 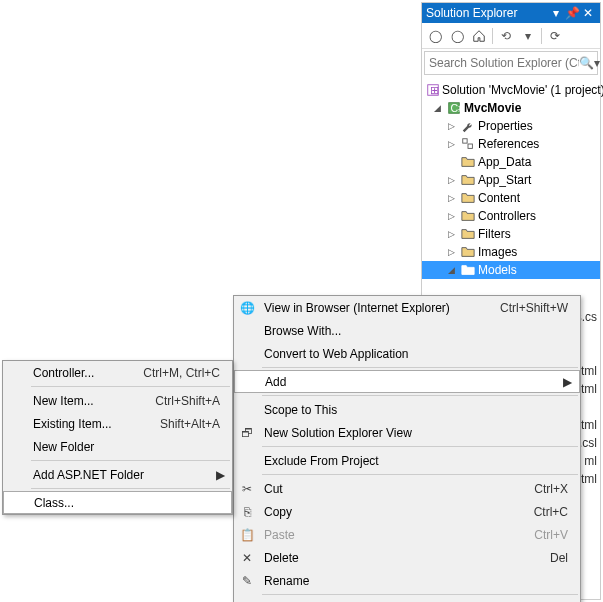 What do you see at coordinates (511, 108) in the screenshot?
I see `project-node: ◢C#MvcMovie` at bounding box center [511, 108].